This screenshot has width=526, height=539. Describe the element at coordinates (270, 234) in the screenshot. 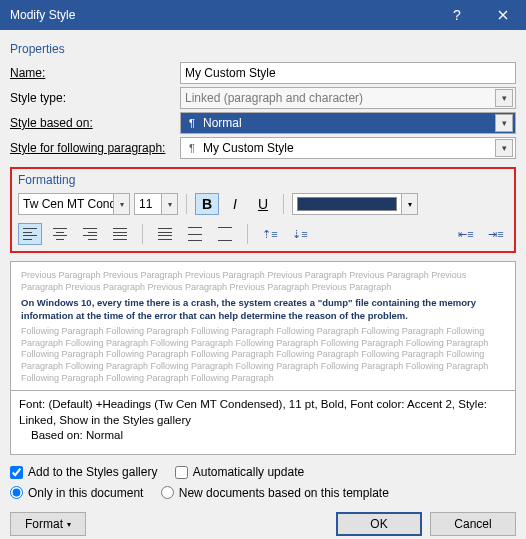

I see `para-space-up-icon: ⇡≡` at that location.